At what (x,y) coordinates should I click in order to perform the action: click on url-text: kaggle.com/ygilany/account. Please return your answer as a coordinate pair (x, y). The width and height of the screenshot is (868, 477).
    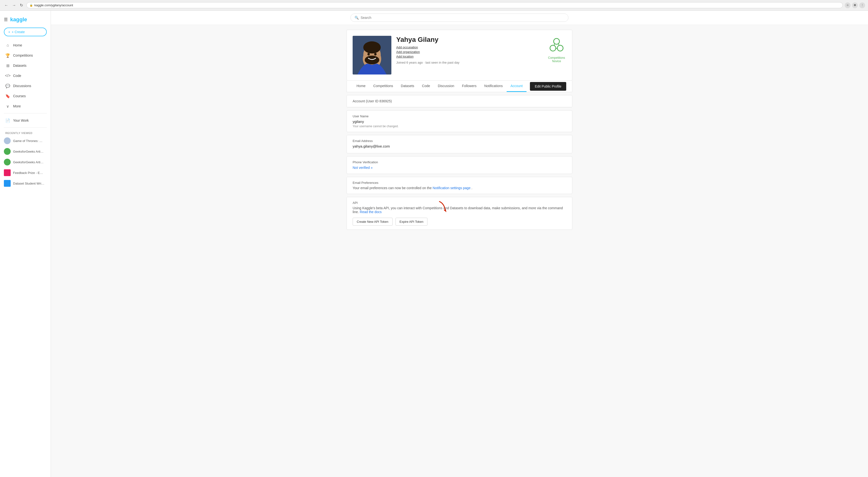
    Looking at the image, I should click on (54, 5).